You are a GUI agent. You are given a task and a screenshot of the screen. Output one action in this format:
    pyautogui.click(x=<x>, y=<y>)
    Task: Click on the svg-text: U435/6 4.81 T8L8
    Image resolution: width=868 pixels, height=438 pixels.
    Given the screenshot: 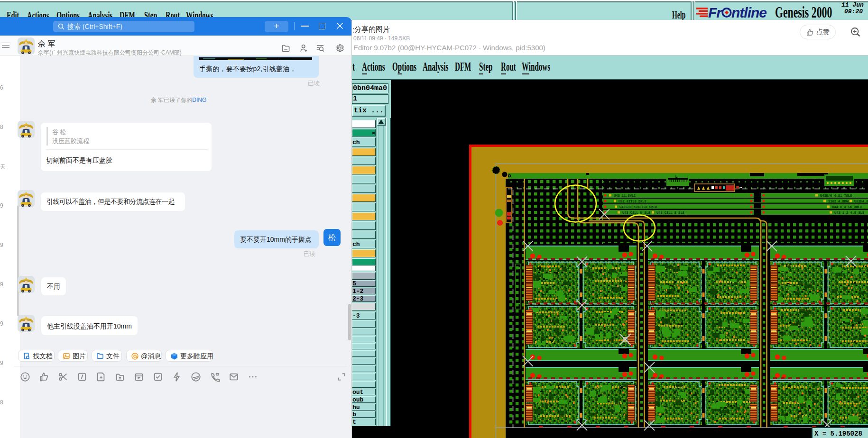 What is the action you would take?
    pyautogui.click(x=836, y=196)
    